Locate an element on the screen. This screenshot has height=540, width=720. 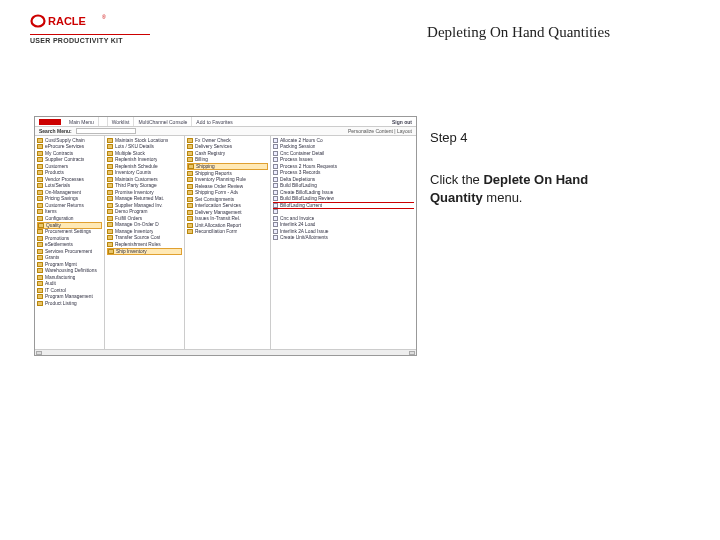
menu-item-label: Lots / SKU Details is located at coordinates (134, 146).